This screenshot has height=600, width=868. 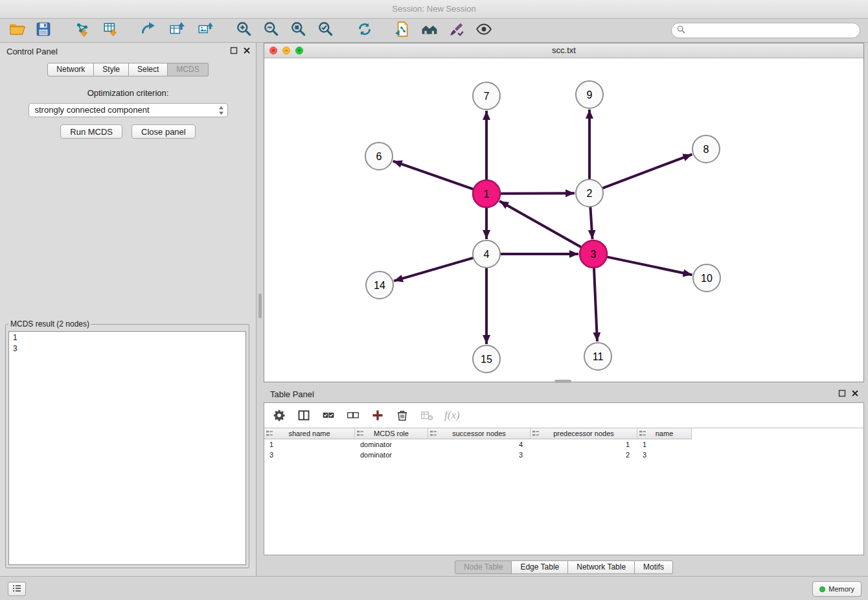 What do you see at coordinates (601, 568) in the screenshot?
I see `tab-network-table: Network Table` at bounding box center [601, 568].